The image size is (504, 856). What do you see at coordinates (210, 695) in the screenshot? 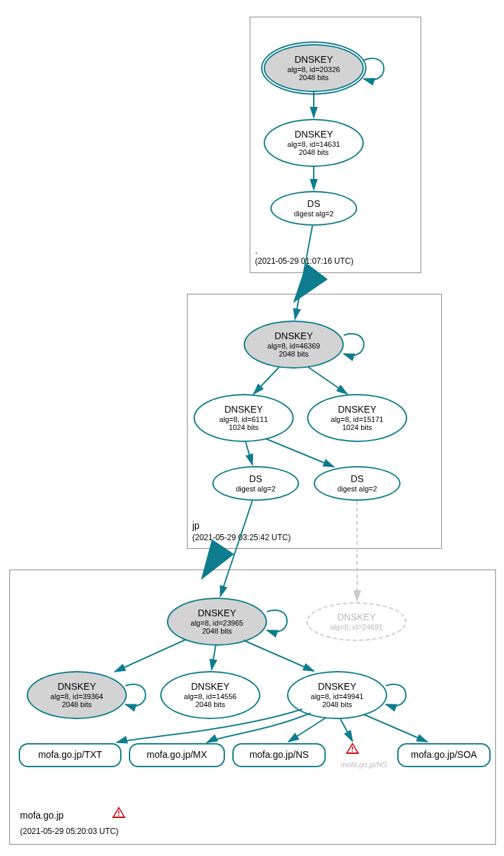
I see `node-mofa-k3: DNSKEY alg=8, id=14556 2048 bits` at bounding box center [210, 695].